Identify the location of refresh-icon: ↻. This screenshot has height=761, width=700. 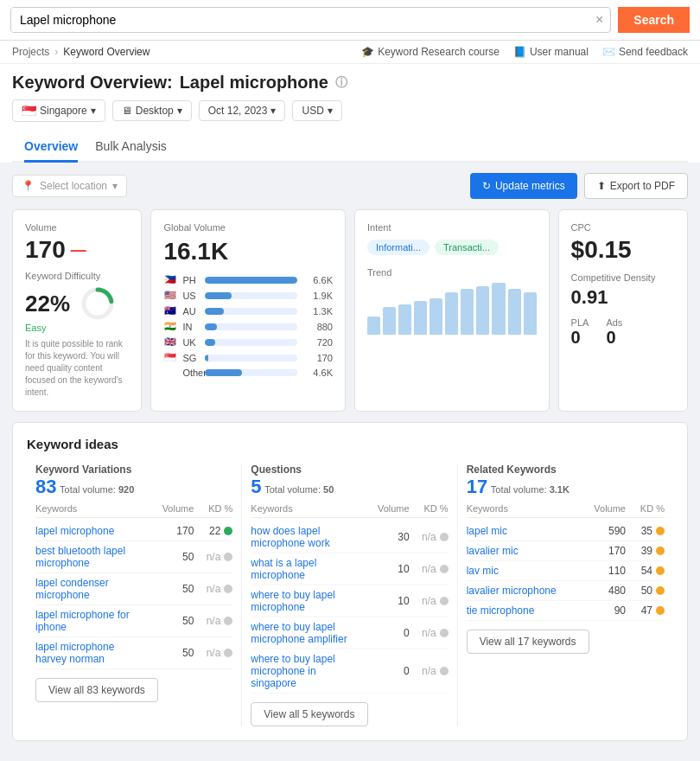
(487, 186).